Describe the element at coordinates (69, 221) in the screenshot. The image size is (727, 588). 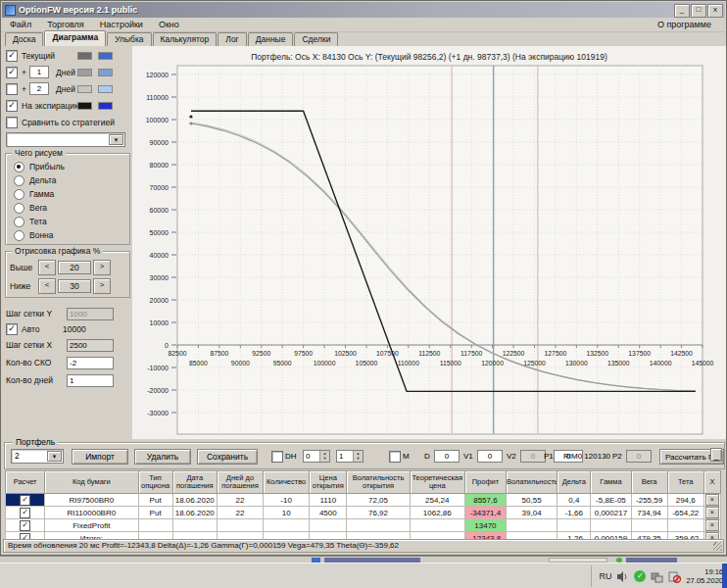
I see `draw-option-Тета: Тета` at that location.